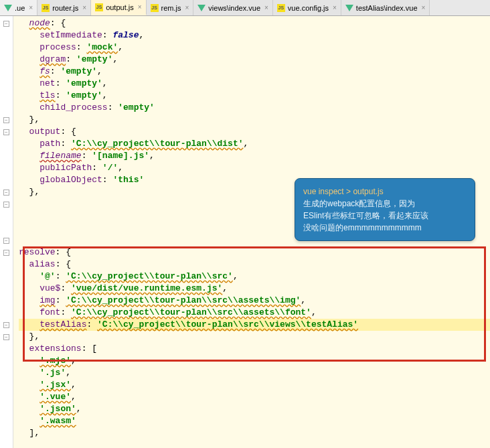  Describe the element at coordinates (118, 8) in the screenshot. I see `tab-output: JS output.js ×` at that location.